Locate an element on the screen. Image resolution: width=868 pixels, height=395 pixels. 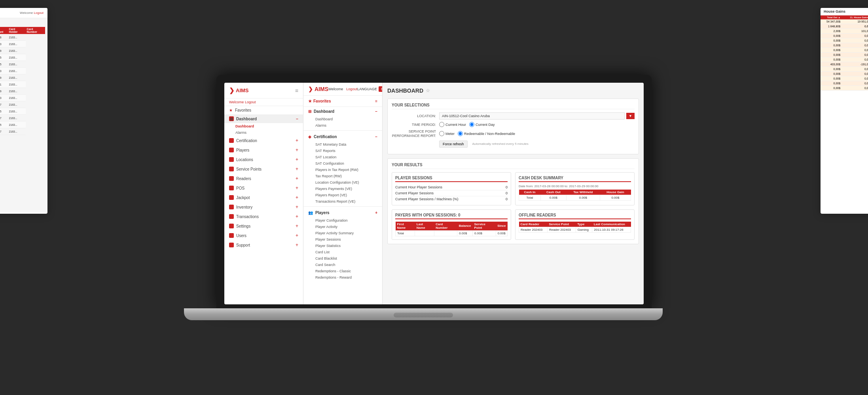
radio-meter: Meter is located at coordinates (447, 134).